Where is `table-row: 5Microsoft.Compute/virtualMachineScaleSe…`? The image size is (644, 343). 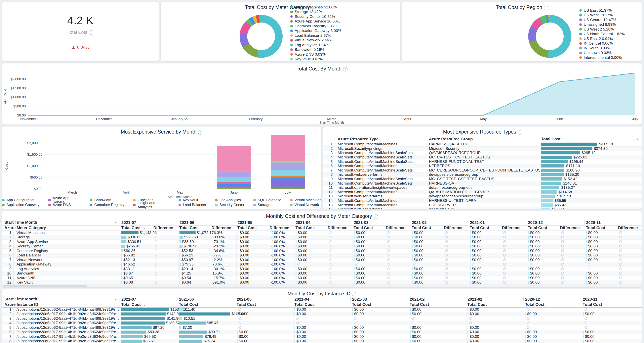
table-row: 5Microsoft.Compute/virtualMachineScaleSe… is located at coordinates (482, 162).